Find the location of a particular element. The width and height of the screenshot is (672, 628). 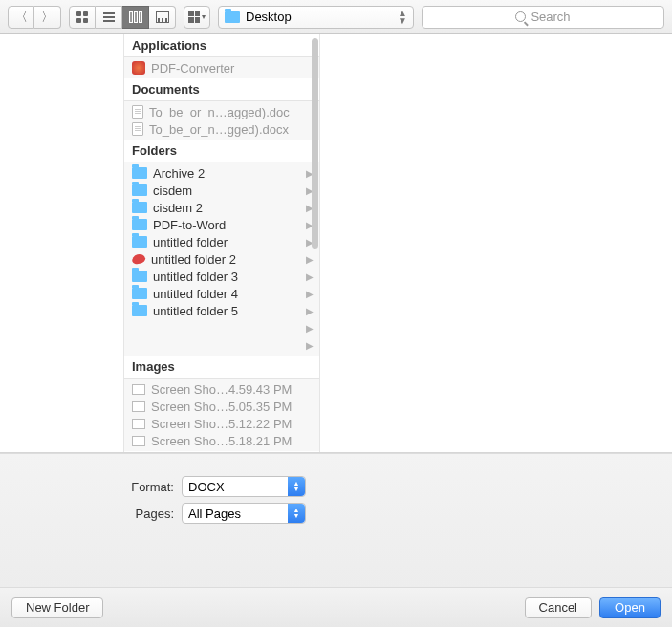

list-item-label: untitled folder is located at coordinates (190, 243).